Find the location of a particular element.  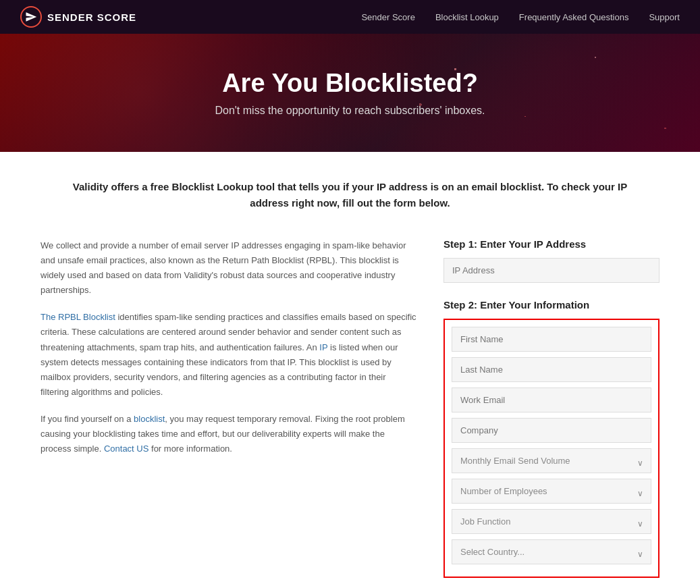

para-3-post: for more information. is located at coordinates (190, 448).